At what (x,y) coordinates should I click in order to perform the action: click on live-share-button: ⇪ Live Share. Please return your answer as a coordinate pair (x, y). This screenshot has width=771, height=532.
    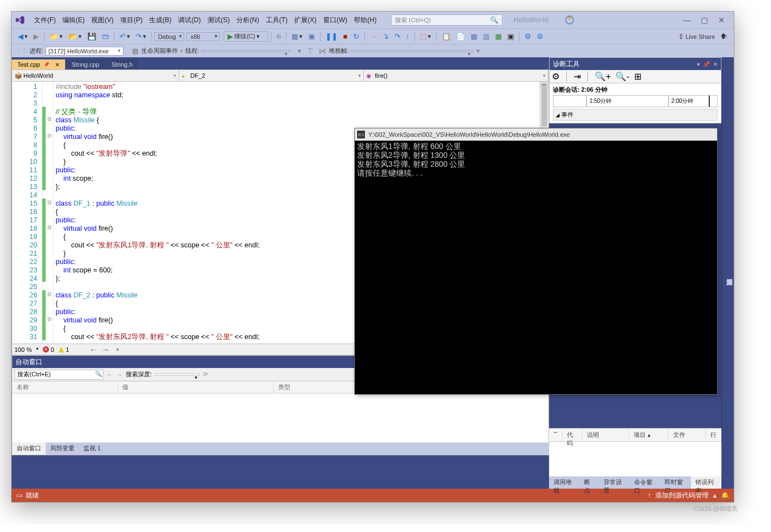
    Looking at the image, I should click on (696, 37).